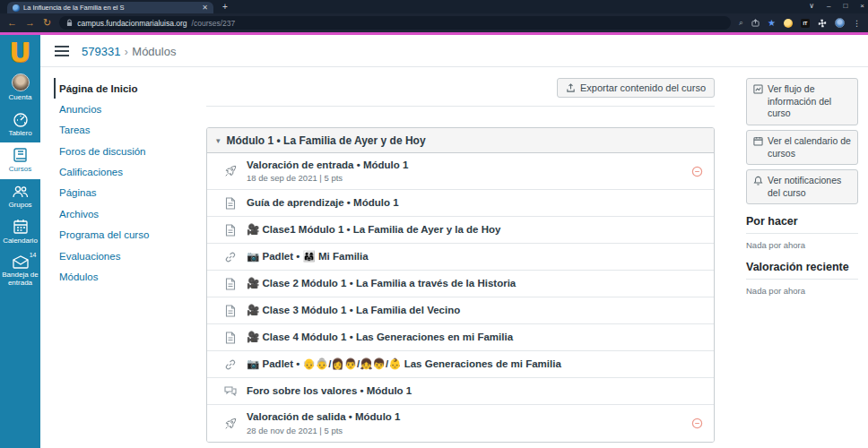 The height and width of the screenshot is (448, 868). Describe the element at coordinates (108, 276) in the screenshot. I see `course-nav-modules: Módulos` at that location.